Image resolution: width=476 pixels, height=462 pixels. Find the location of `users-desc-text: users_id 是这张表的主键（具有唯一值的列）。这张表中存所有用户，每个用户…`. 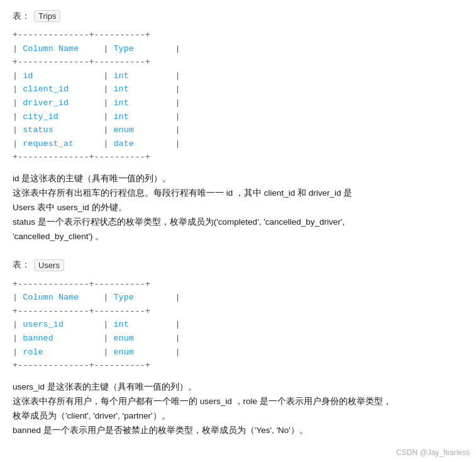

users-desc-text: users_id 是这张表的主键（具有唯一值的列）。这张表中存所有用户，每个用户… is located at coordinates (238, 409).